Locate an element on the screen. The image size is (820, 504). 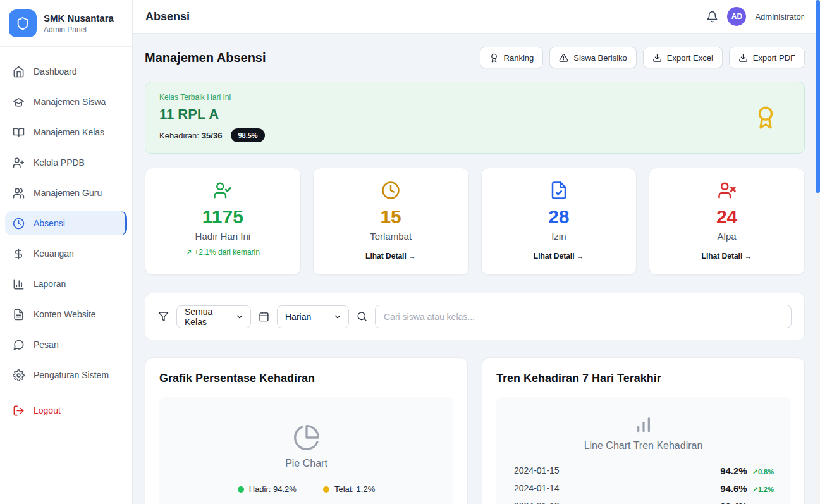
stat-value: 24 is located at coordinates (727, 217).